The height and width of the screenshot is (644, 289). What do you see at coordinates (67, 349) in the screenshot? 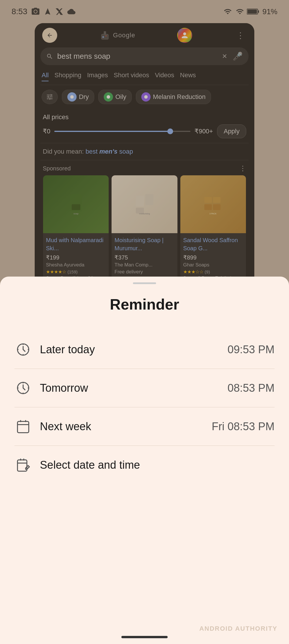
I see `later-today-label: Later today` at bounding box center [67, 349].